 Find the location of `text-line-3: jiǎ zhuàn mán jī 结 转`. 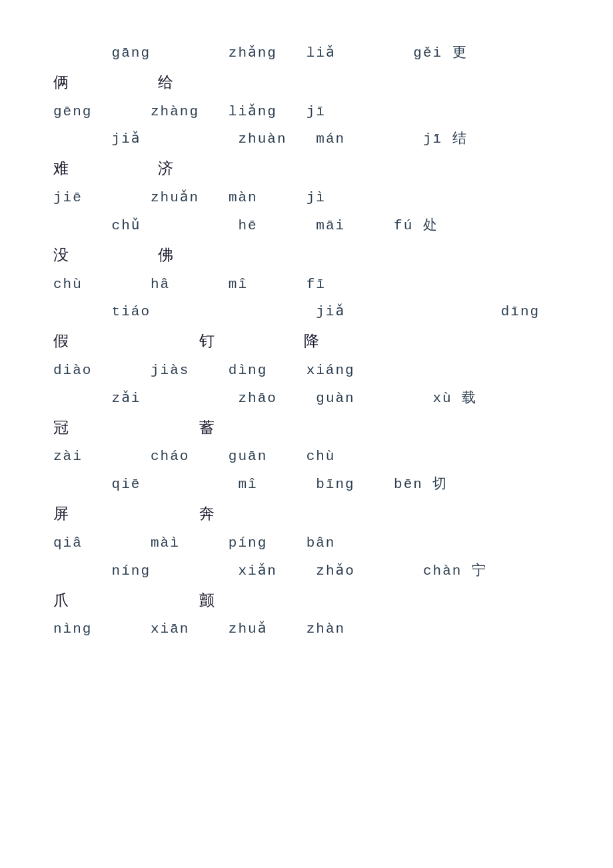

text-line-3: jiǎ zhuàn mán jī 结 转 is located at coordinates (306, 139).